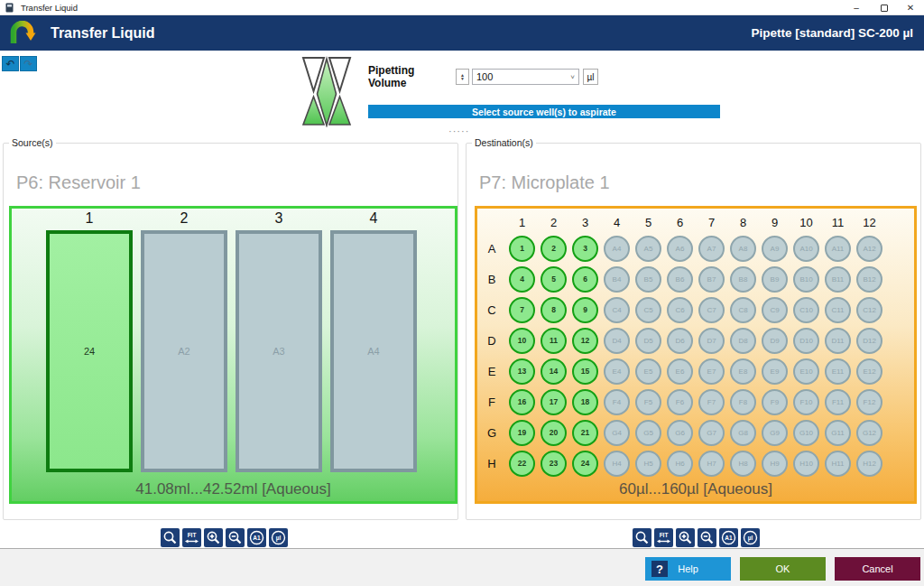 The image size is (924, 586). I want to click on zoom-select-icon, so click(642, 538).